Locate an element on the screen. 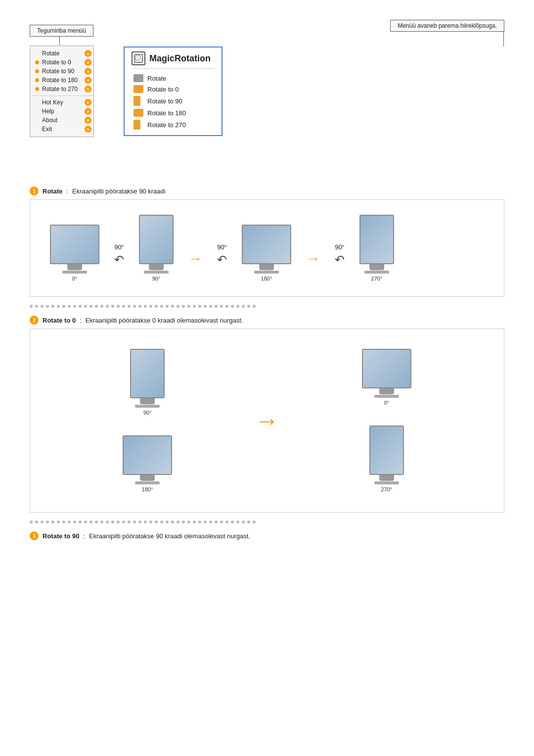 The height and width of the screenshot is (756, 534). deg2-180: 180° is located at coordinates (147, 489).